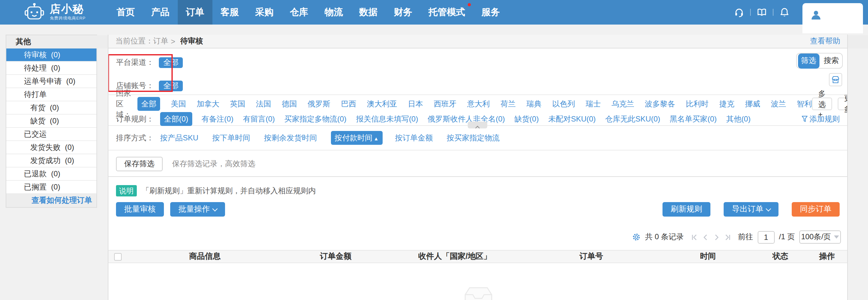 The image size is (868, 300). What do you see at coordinates (195, 12) in the screenshot?
I see `nav-item: 订单` at bounding box center [195, 12].